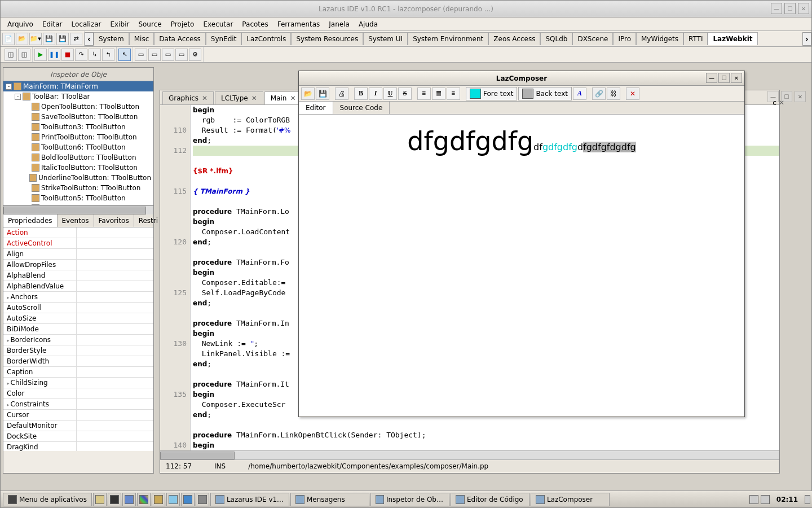 The image size is (812, 508). I want to click on property-row: ChildSizing, so click(78, 383).